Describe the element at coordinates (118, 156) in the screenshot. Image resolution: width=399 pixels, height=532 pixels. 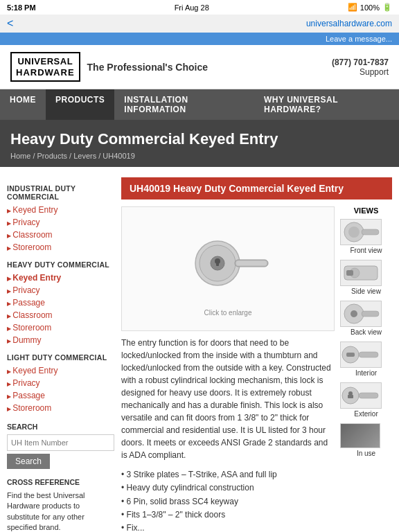
I see `breadcrumb-current: UH40019` at that location.